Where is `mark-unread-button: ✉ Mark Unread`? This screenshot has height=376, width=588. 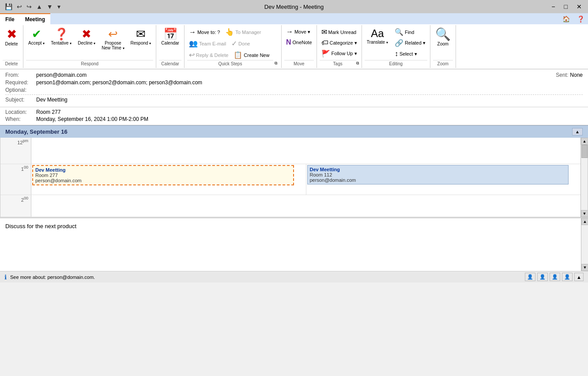 mark-unread-button: ✉ Mark Unread is located at coordinates (339, 32).